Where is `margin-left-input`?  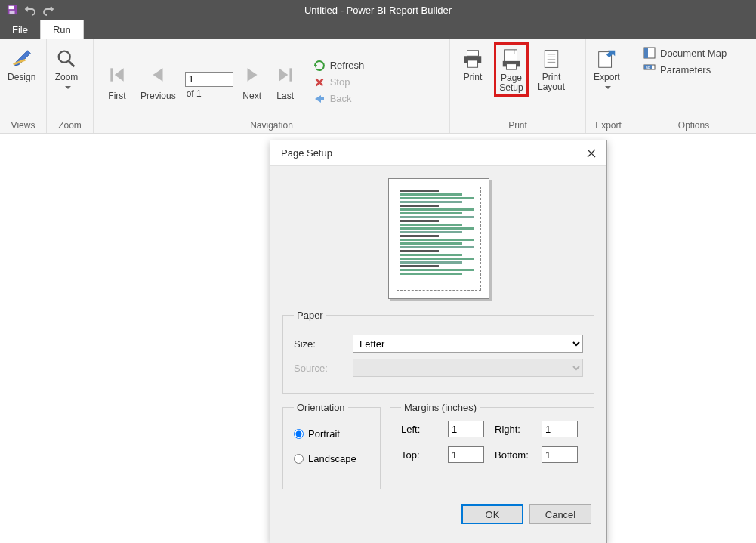
margin-left-input is located at coordinates (466, 429).